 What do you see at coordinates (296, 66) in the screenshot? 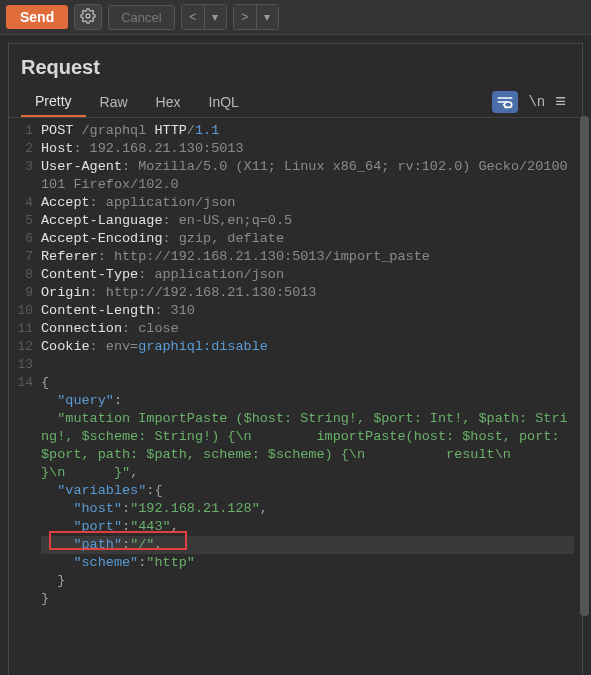
I see `panel-title: Request` at bounding box center [296, 66].